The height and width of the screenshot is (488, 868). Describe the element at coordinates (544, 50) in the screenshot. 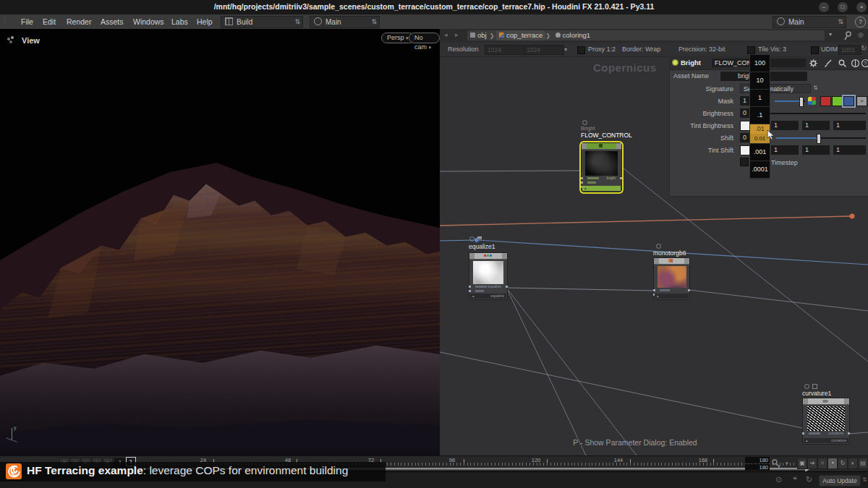

I see `resolution-y-field: 1024` at that location.